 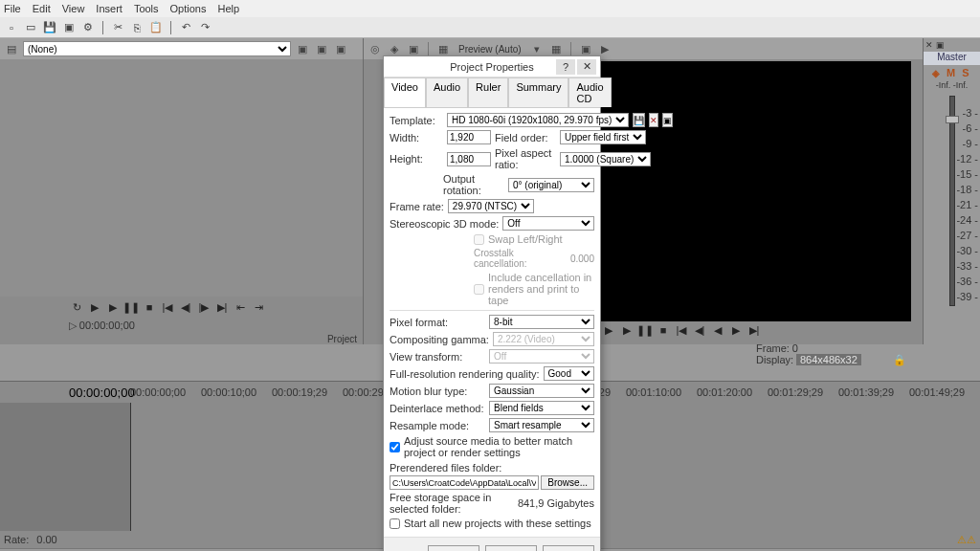 I want to click on match-media-icon: ▣, so click(x=668, y=121).